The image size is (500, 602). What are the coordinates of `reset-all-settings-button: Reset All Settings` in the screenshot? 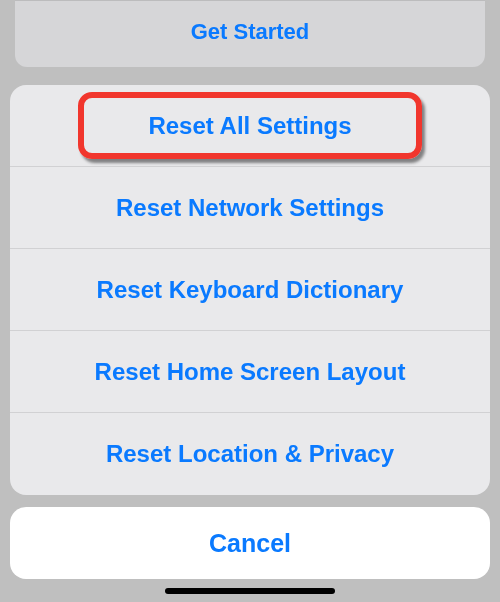 It's located at (250, 126).